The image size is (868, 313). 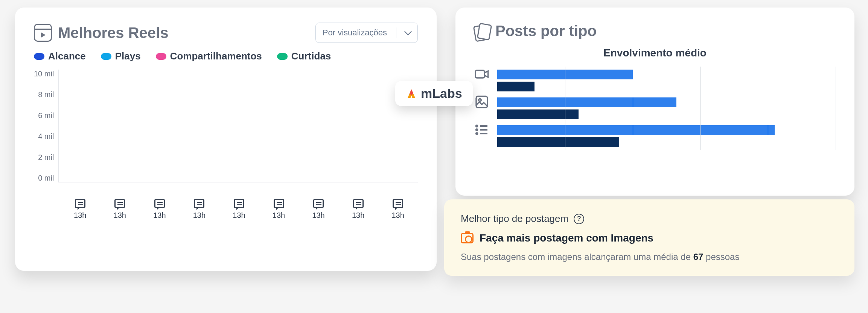 What do you see at coordinates (655, 108) in the screenshot?
I see `posts-type-chart` at bounding box center [655, 108].